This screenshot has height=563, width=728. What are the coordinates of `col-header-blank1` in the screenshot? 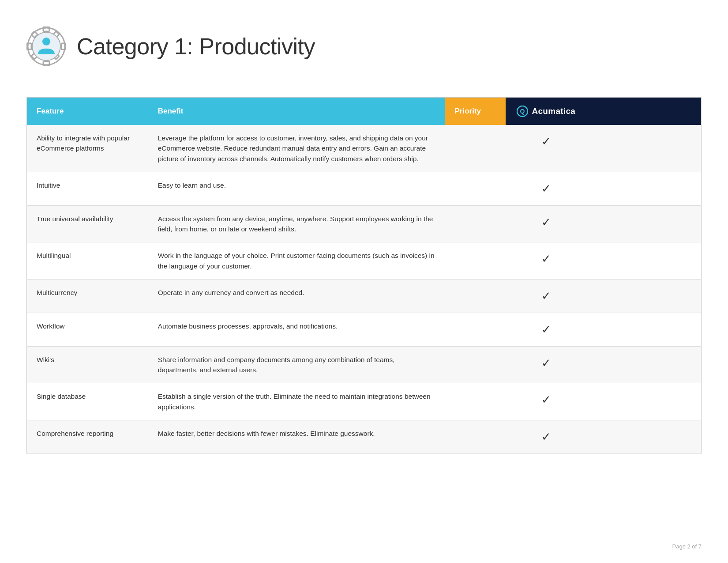 It's located at (615, 111).